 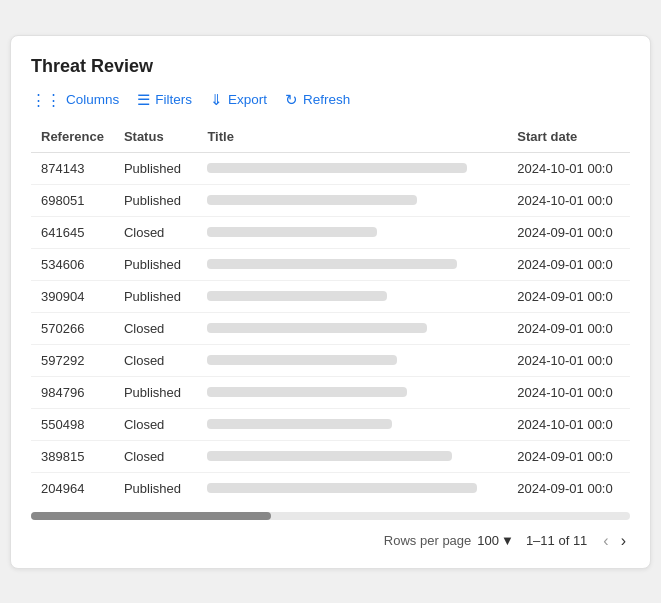 I want to click on cell-reference: 597292, so click(x=72, y=360).